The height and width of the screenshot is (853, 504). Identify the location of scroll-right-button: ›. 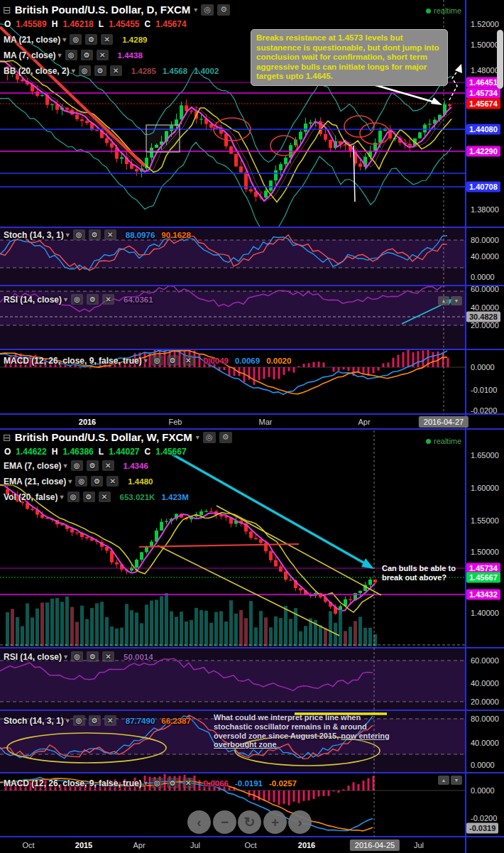
(300, 822).